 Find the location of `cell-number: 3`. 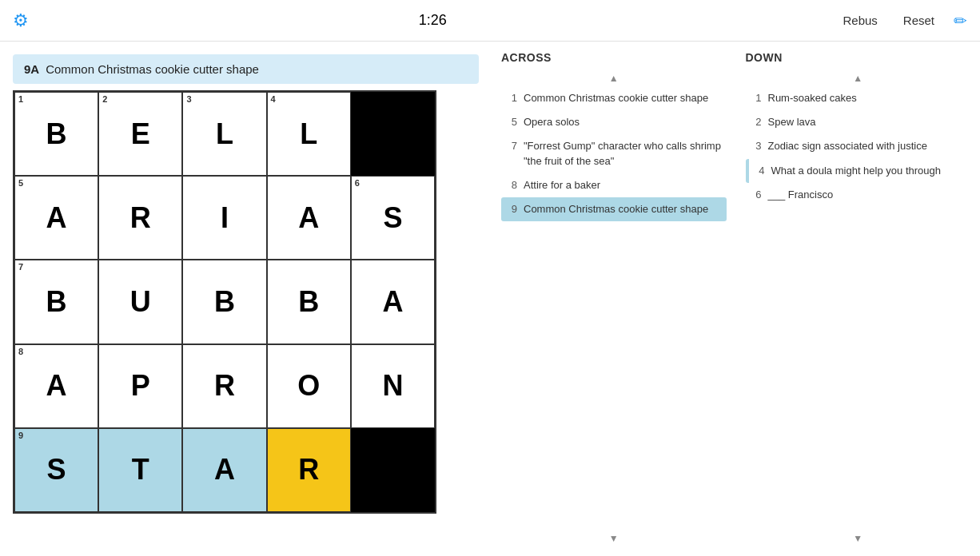

cell-number: 3 is located at coordinates (189, 99).